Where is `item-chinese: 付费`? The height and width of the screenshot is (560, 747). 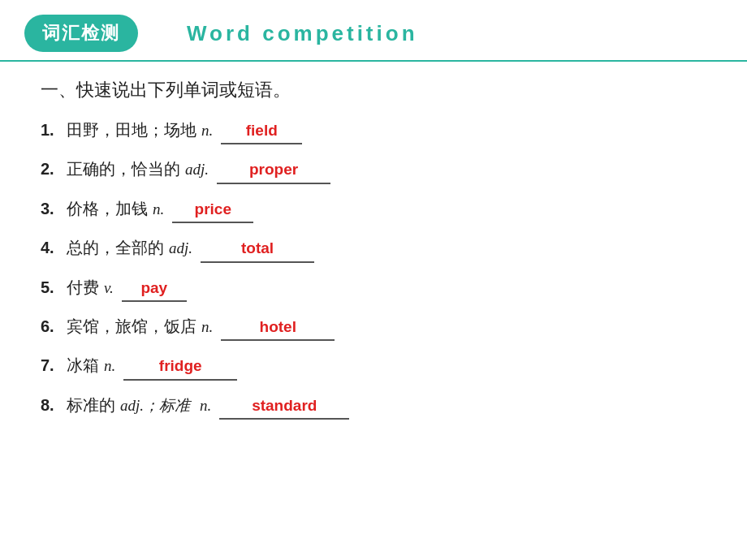
item-chinese: 付费 is located at coordinates (83, 287).